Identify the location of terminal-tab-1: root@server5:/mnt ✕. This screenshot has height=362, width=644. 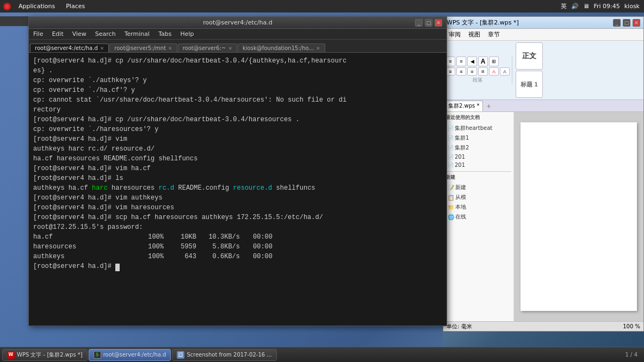
(143, 48).